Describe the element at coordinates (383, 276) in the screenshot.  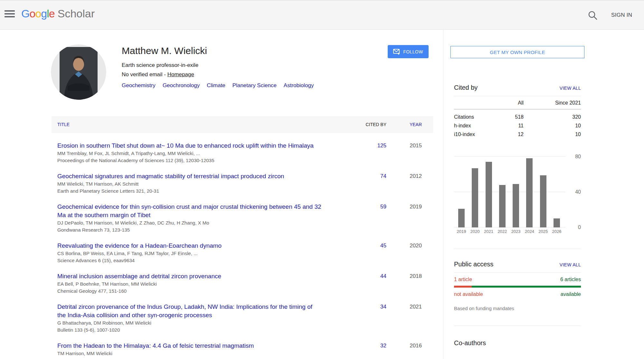
I see `publication-cited-count-link: 44` at that location.